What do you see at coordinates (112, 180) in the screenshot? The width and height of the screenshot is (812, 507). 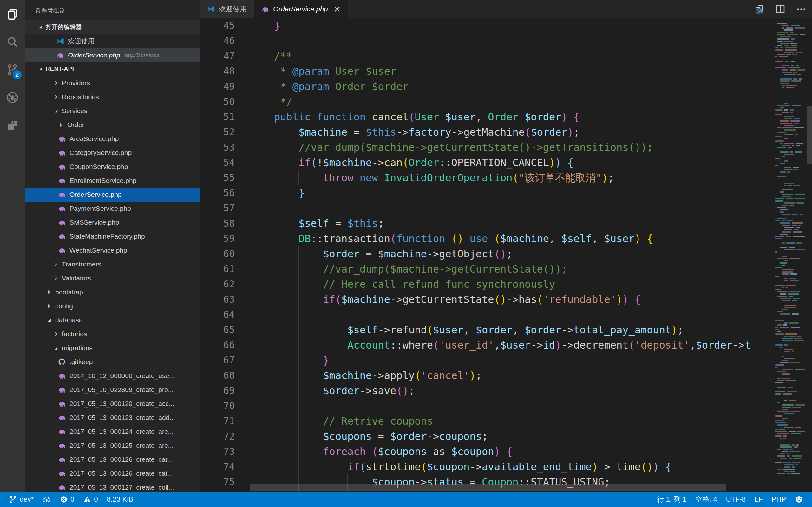 I see `tree-file-enrollmentservice.php: EnrollmentService.php` at bounding box center [112, 180].